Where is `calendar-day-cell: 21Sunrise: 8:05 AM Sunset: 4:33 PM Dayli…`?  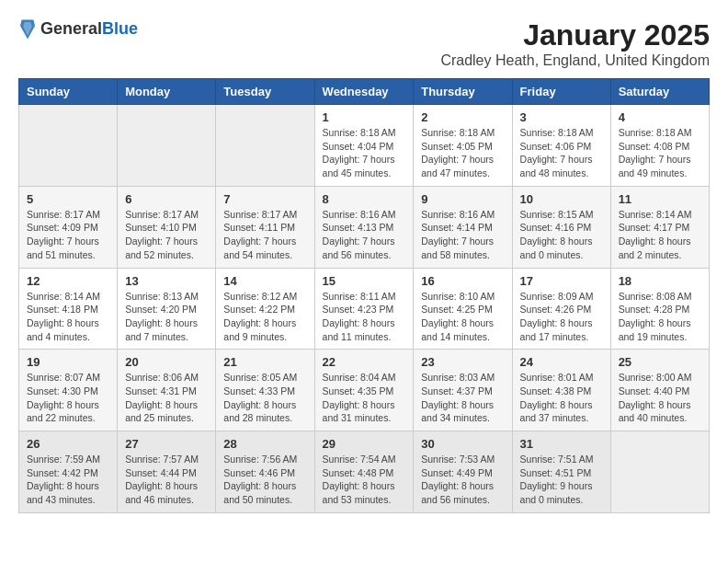 calendar-day-cell: 21Sunrise: 8:05 AM Sunset: 4:33 PM Dayli… is located at coordinates (265, 390).